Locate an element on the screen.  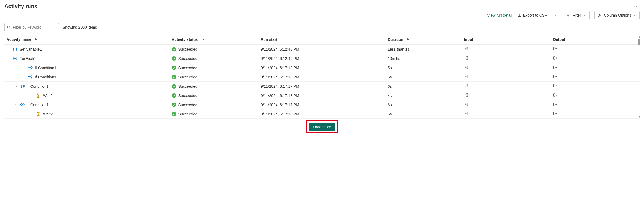
col-activity-name: Activity name is located at coordinates (87, 40).